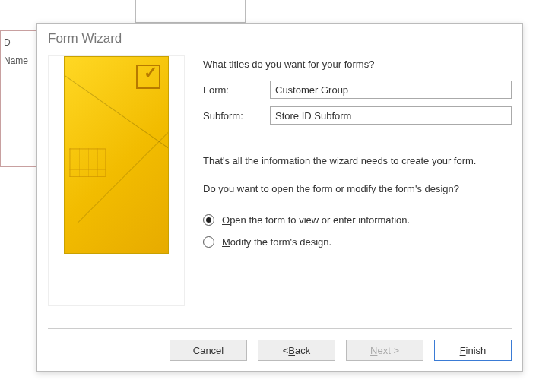 The width and height of the screenshot is (536, 392). What do you see at coordinates (19, 61) in the screenshot?
I see `bg-field-name: Name` at bounding box center [19, 61].